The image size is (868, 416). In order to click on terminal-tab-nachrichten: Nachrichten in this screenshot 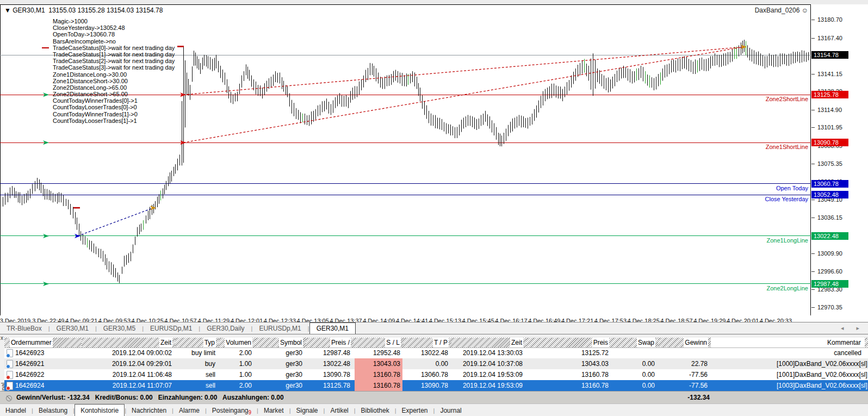, I will do `click(149, 410)`.